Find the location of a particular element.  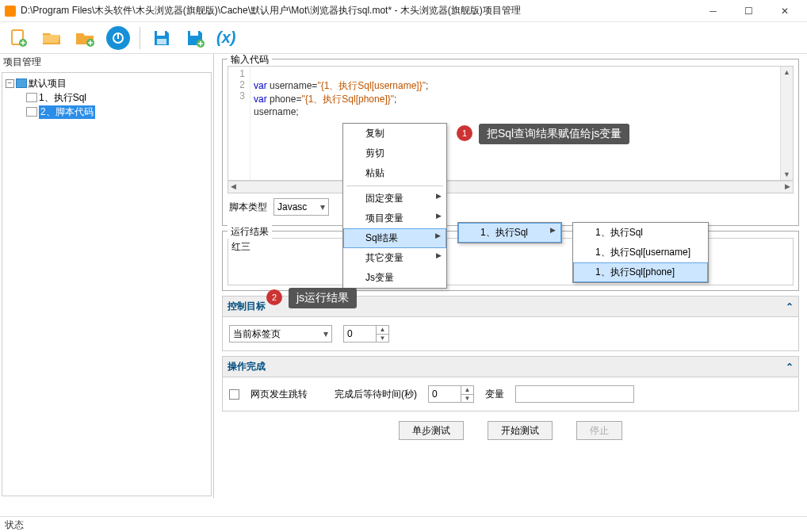

tree-item-2: 2、脚本代码 is located at coordinates (67, 113).